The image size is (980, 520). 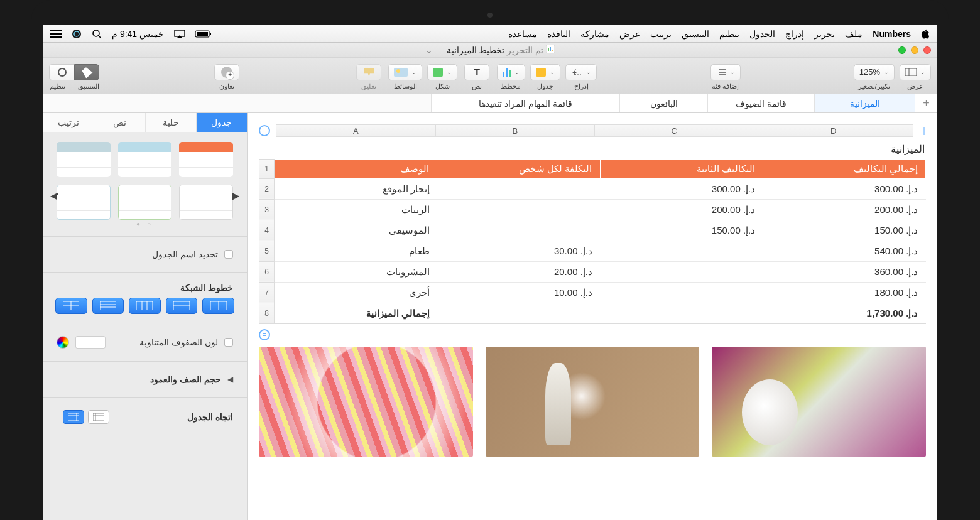 I want to click on zoom-button: 125%⌄, so click(x=874, y=72).